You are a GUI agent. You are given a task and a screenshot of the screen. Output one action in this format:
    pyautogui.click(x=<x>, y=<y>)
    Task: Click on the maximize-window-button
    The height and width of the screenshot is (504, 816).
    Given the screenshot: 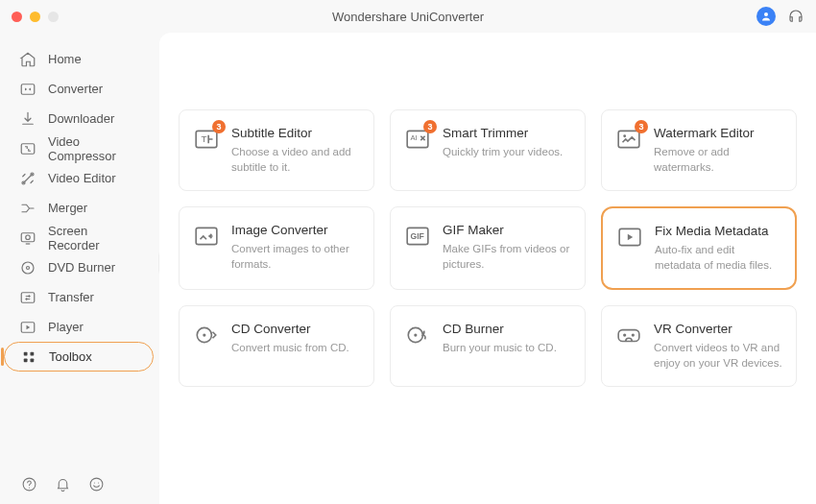 What is the action you would take?
    pyautogui.click(x=54, y=17)
    